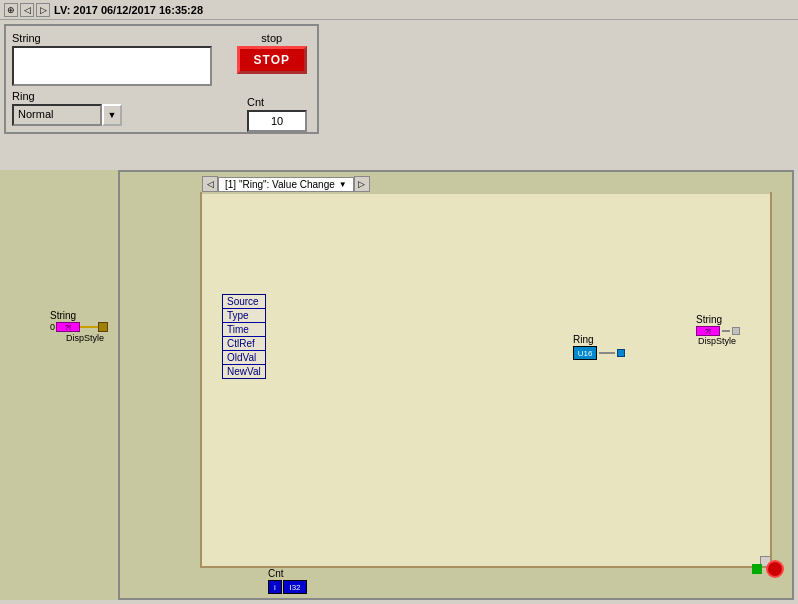  What do you see at coordinates (343, 184) in the screenshot?
I see `event-dropdown-arrow: ▼` at bounding box center [343, 184].